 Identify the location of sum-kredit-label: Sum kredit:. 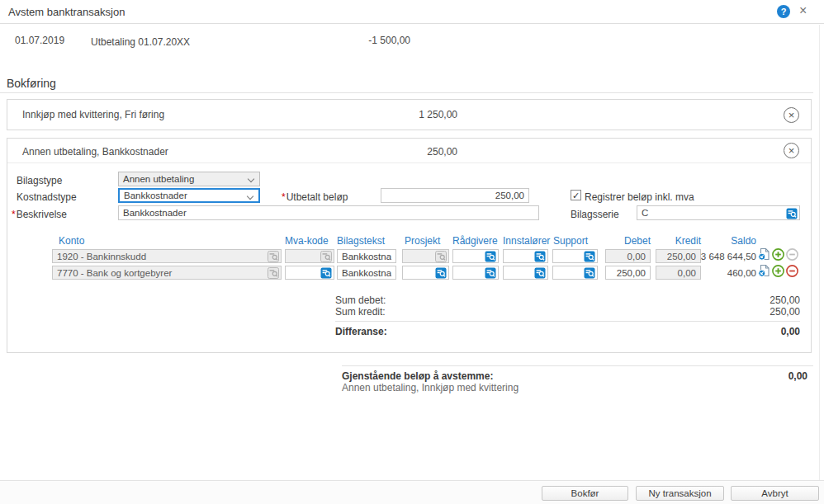
(360, 312).